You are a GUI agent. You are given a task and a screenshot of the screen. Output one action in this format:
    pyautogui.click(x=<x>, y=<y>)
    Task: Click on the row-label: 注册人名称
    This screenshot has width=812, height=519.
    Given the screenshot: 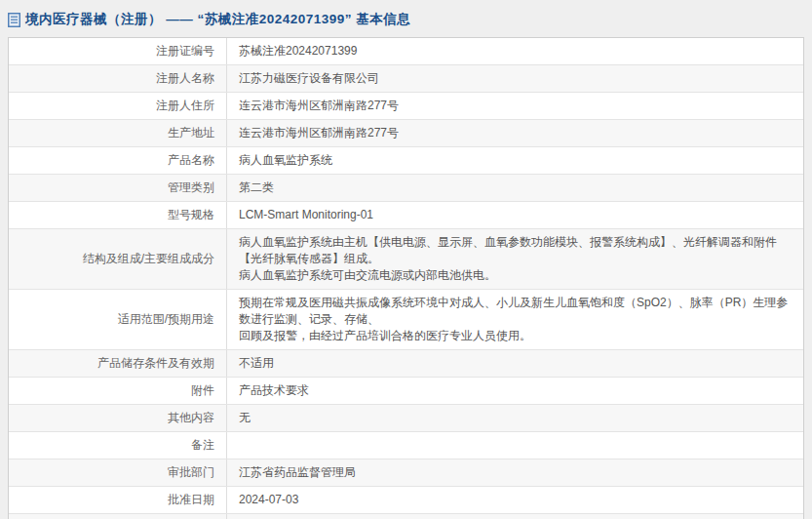 What is the action you would take?
    pyautogui.click(x=118, y=78)
    